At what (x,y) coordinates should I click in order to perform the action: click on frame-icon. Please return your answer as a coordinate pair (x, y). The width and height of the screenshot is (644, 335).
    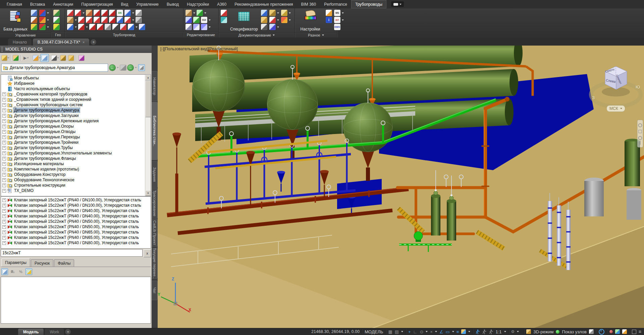
    Looking at the image, I should click on (272, 20).